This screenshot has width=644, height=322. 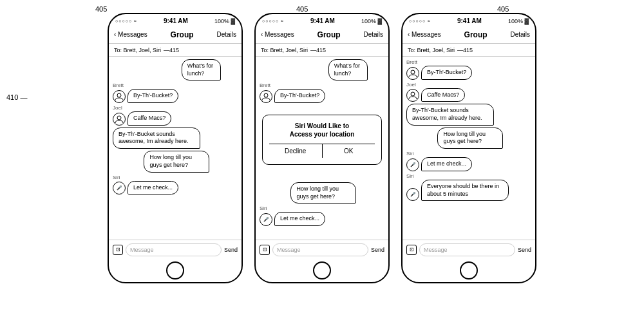 I want to click on bubble-2-1: What's for lunch?, so click(x=348, y=70).